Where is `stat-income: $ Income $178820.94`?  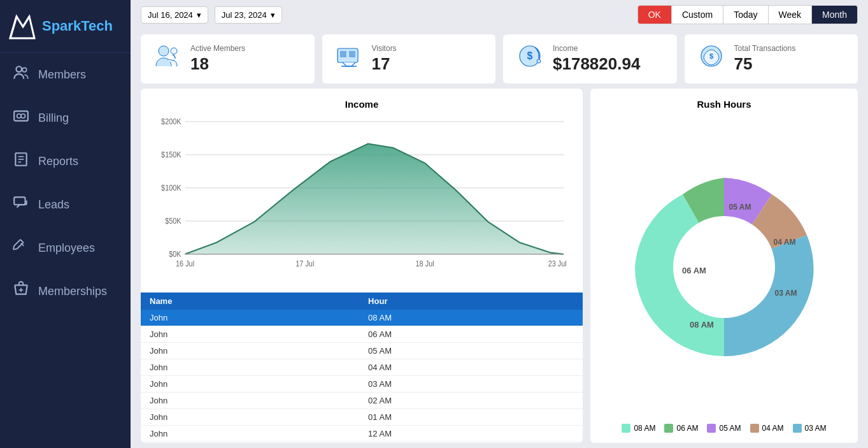
stat-income: $ Income $178820.94 is located at coordinates (590, 59).